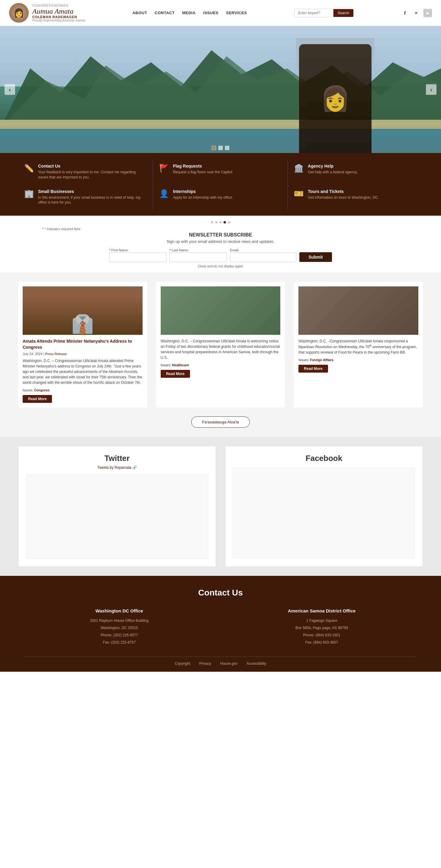 The width and height of the screenshot is (441, 868). What do you see at coordinates (256, 664) in the screenshot?
I see `footer-accessibility-link: Accessibility` at bounding box center [256, 664].